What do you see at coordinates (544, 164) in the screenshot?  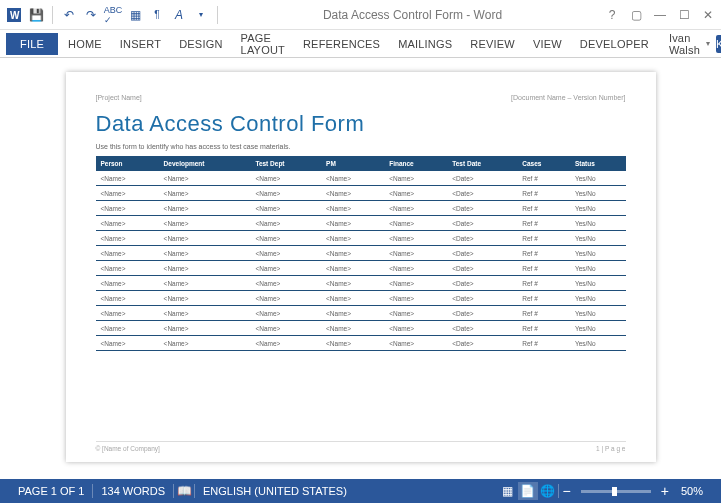 I see `col-header: Cases` at bounding box center [544, 164].